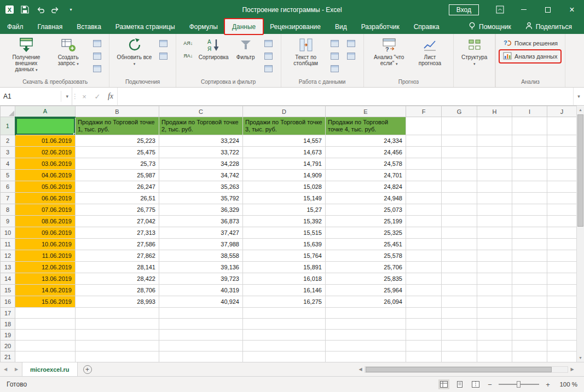 Image resolution: width=584 pixels, height=392 pixels. Describe the element at coordinates (84, 96) in the screenshot. I see `cancel-icon: ×` at that location.